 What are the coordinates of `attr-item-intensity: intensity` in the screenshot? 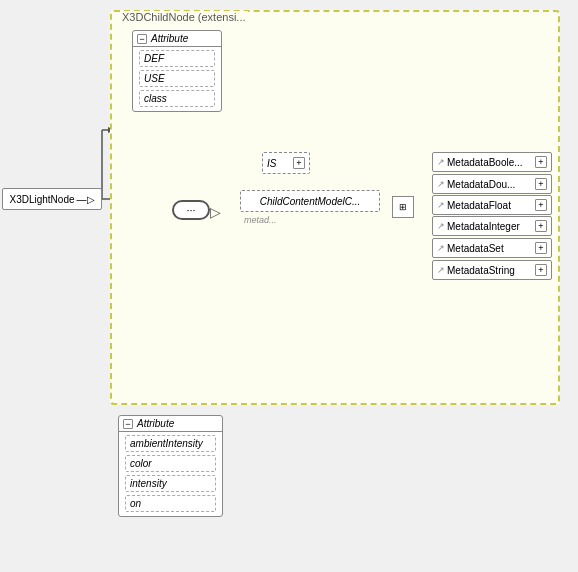 It's located at (170, 484).